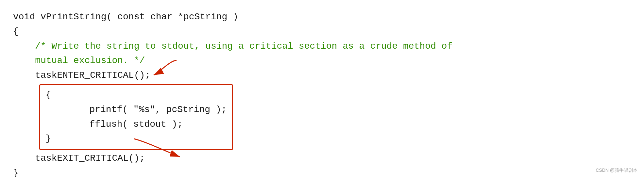  What do you see at coordinates (322, 46) in the screenshot?
I see `code-comment-1: /* Write the string to stdout, using a c…` at bounding box center [322, 46].